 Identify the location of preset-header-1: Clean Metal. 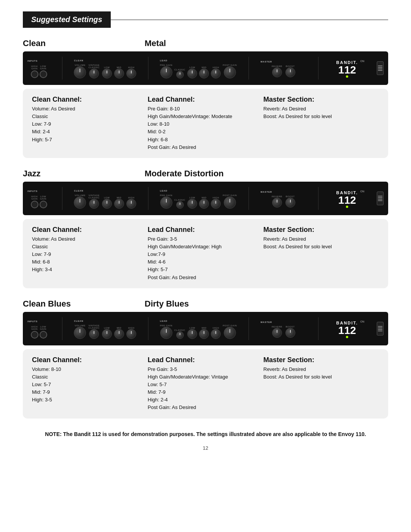
(206, 43).